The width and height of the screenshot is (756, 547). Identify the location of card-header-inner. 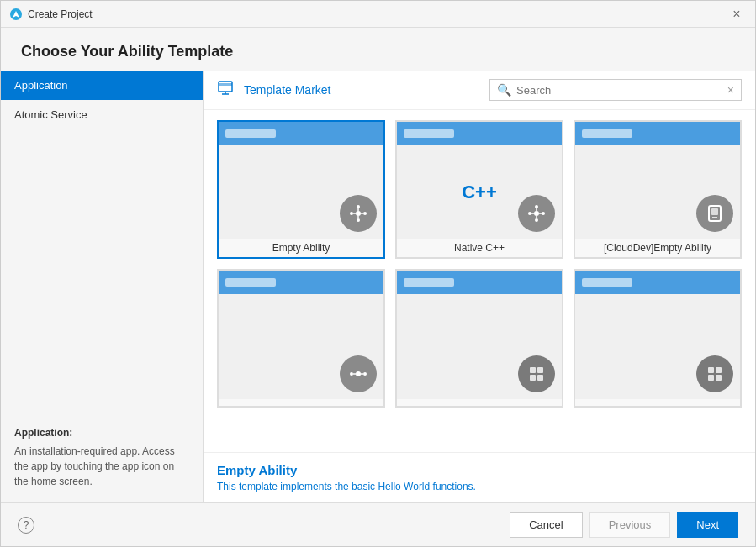
(251, 134).